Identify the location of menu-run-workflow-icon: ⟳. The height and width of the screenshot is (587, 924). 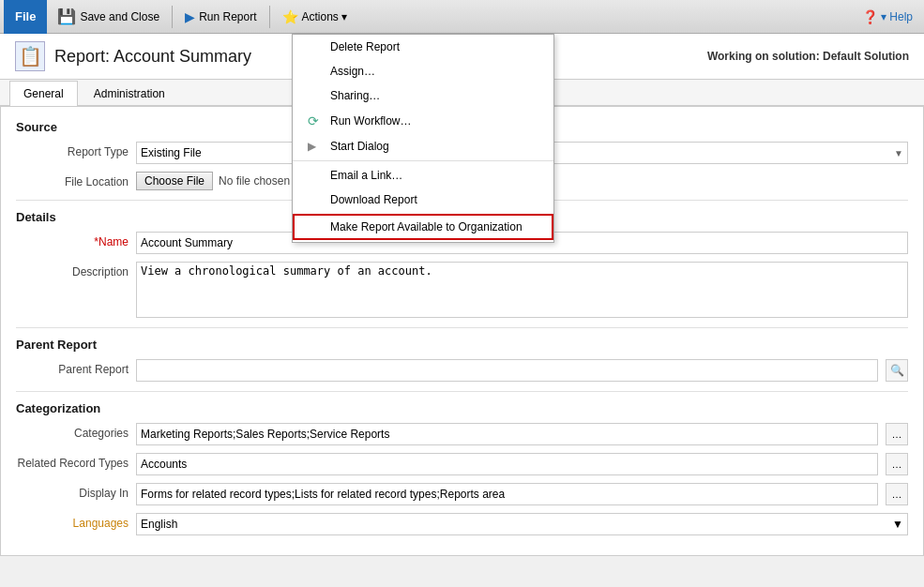
(315, 121).